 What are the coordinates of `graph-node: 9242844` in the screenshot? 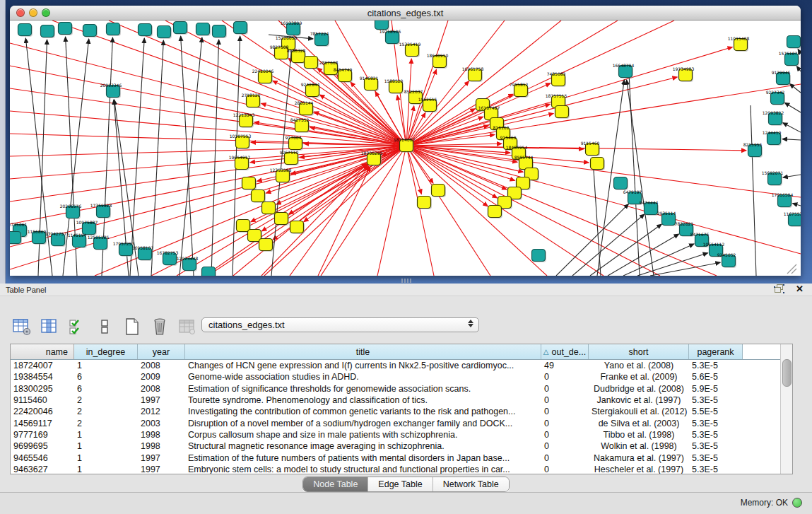 It's located at (311, 90).